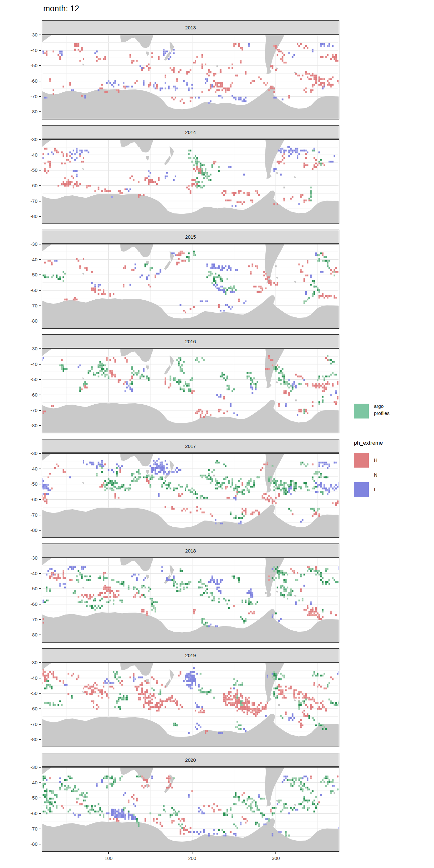 This screenshot has width=434, height=868. What do you see at coordinates (376, 460) in the screenshot?
I see `legend-label-h: H` at bounding box center [376, 460].